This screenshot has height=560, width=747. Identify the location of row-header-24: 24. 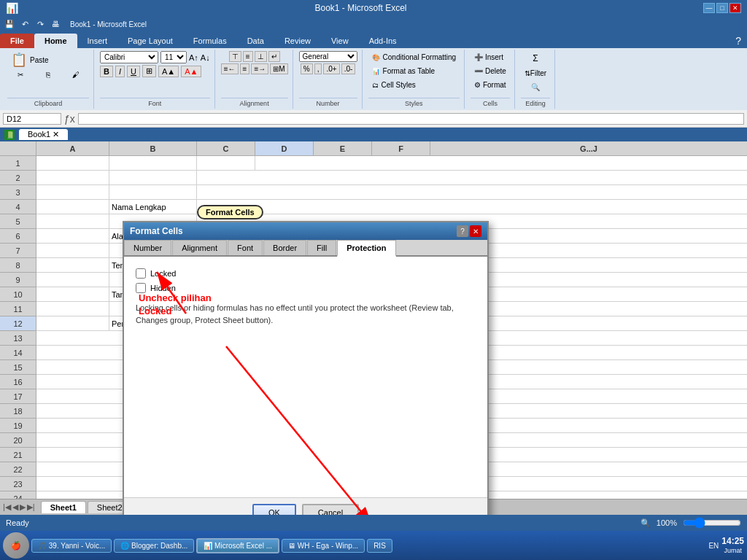
(18, 495).